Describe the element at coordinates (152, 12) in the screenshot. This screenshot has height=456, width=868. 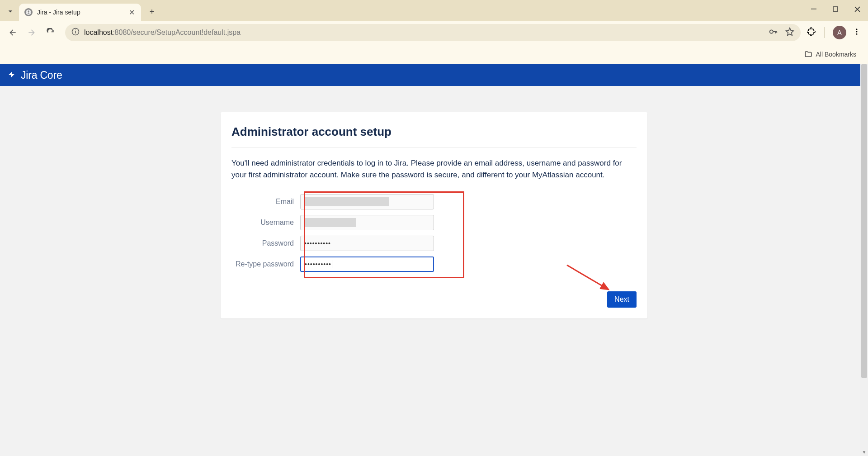
I see `new-tab-button: +` at that location.